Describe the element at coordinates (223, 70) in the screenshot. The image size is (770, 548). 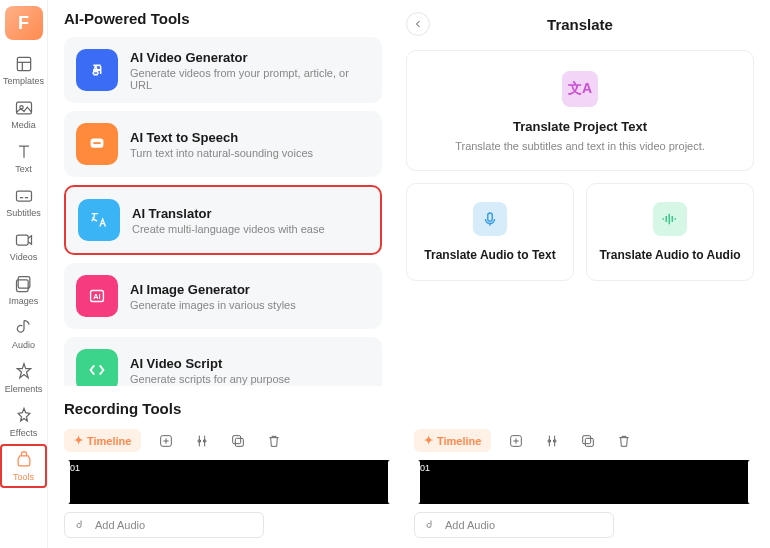
I see `tool-ai-video-generator: AI AI Video GeneratorGenerate videos fro…` at that location.